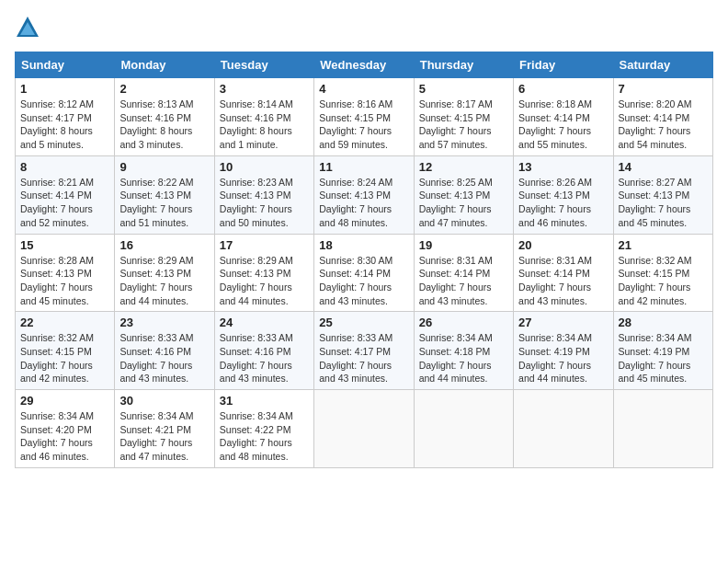 Image resolution: width=728 pixels, height=563 pixels. I want to click on calendar-cell: 8Sunrise: 8:21 AM Sunset: 4:14 PM Daylig…, so click(65, 195).